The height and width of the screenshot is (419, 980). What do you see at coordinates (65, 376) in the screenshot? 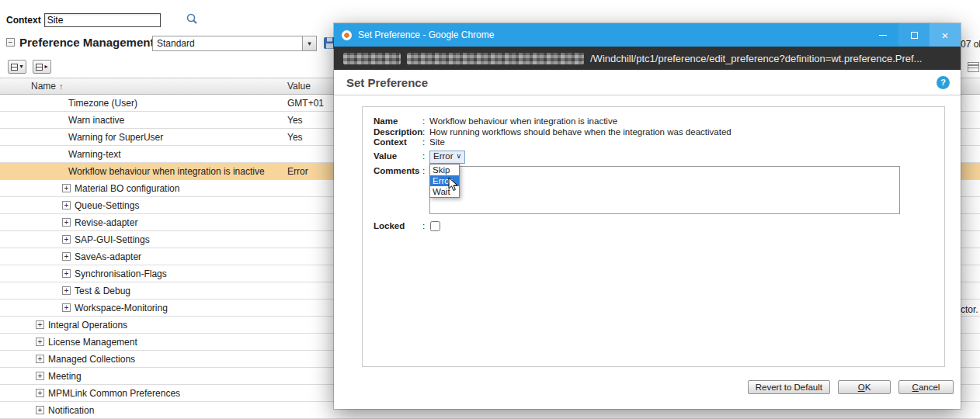
I see `row-name: Meeting` at bounding box center [65, 376].